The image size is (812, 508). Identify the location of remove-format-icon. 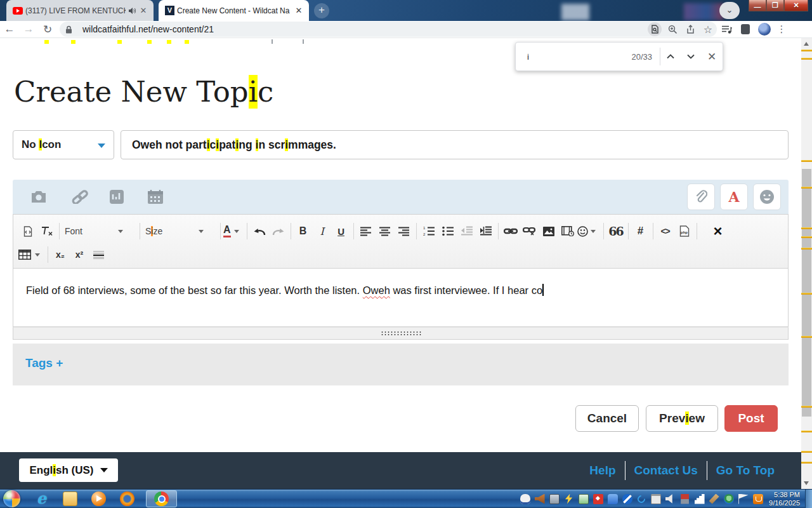
(47, 231).